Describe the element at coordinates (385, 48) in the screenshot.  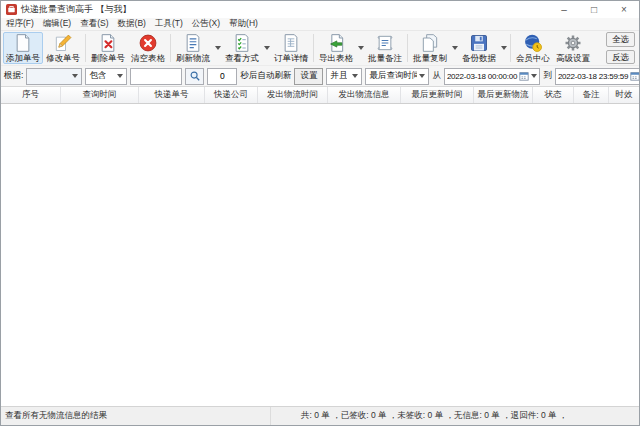
I see `batch-note-button: 批量备注` at that location.